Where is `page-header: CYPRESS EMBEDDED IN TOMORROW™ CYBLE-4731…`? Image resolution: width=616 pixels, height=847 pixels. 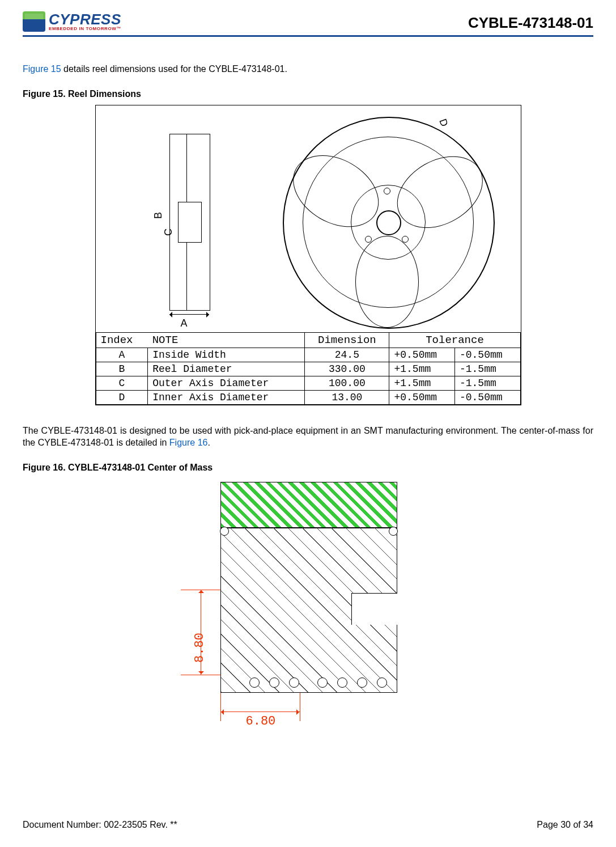
page-header: CYPRESS EMBEDDED IN TOMORROW™ CYBLE-4731… is located at coordinates (308, 23).